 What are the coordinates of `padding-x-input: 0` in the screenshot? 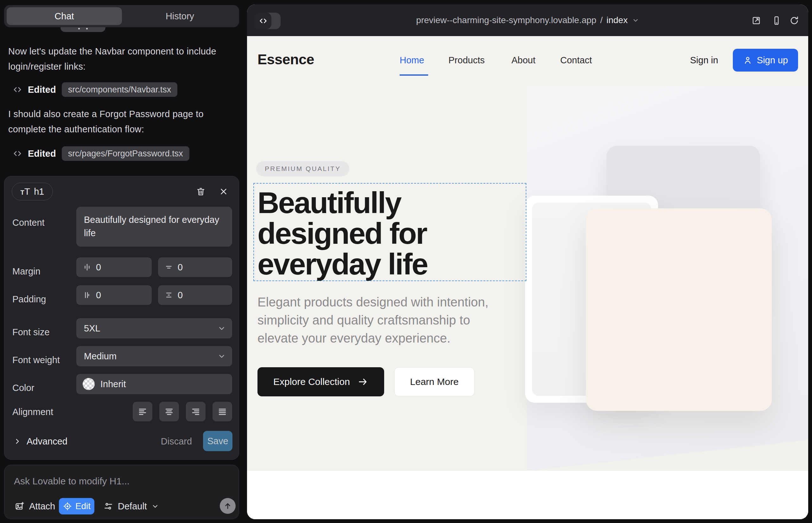 It's located at (114, 295).